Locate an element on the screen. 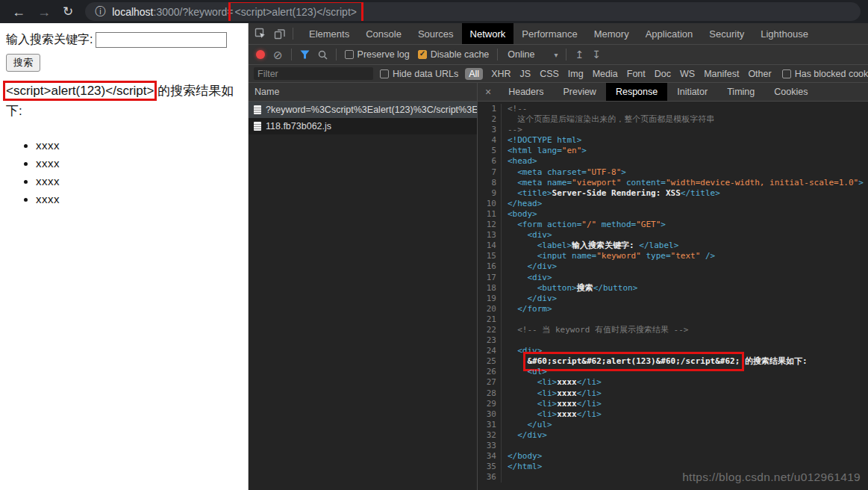  keyword-input is located at coordinates (161, 40).